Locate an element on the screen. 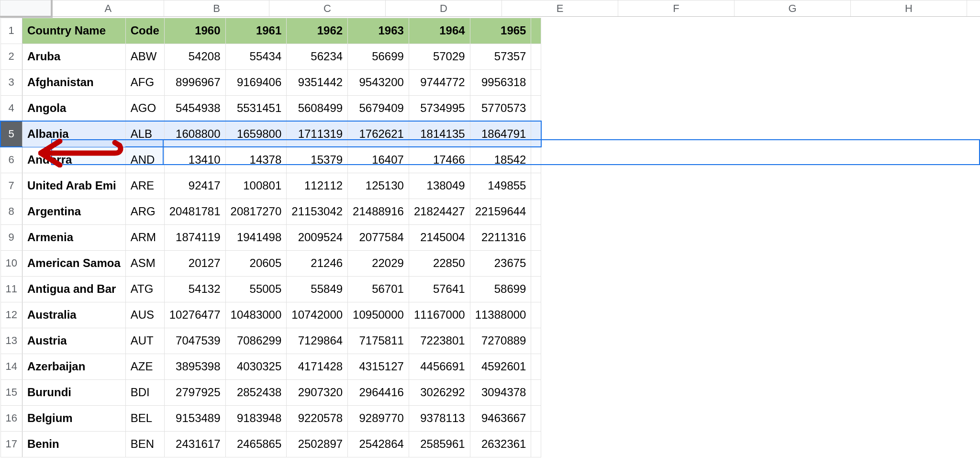 The width and height of the screenshot is (980, 467). cell-e3: 9351442 is located at coordinates (317, 82).